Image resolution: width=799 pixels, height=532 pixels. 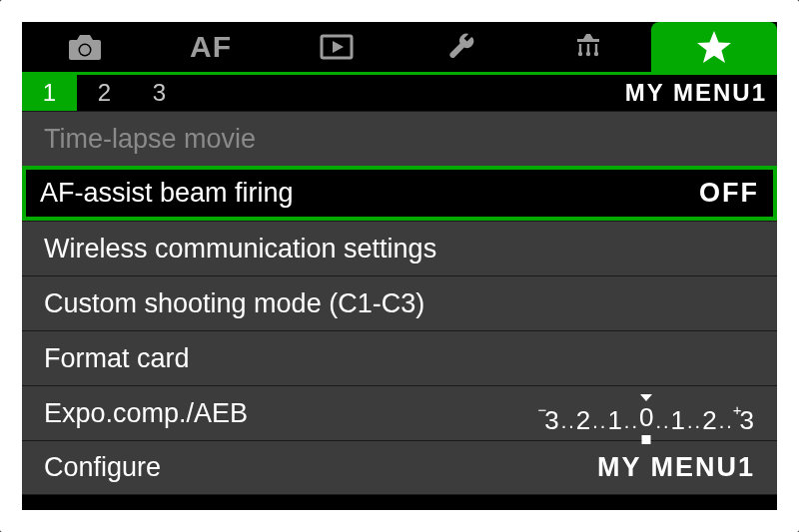 I want to click on camera-icon, so click(x=85, y=47).